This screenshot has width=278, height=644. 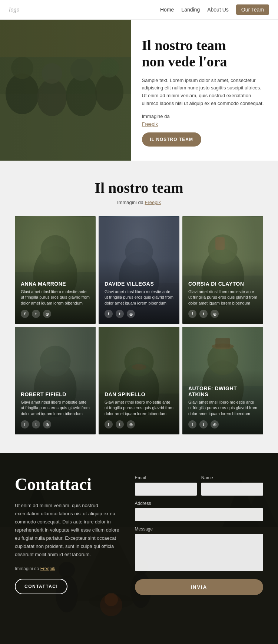 I want to click on twitter-icon-2: t, so click(x=120, y=314).